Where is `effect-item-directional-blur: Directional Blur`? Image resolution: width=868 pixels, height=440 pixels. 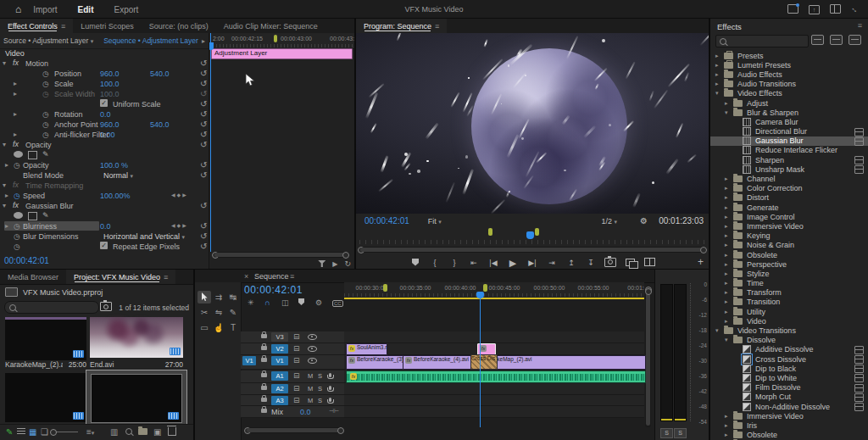 effect-item-directional-blur: Directional Blur is located at coordinates (789, 132).